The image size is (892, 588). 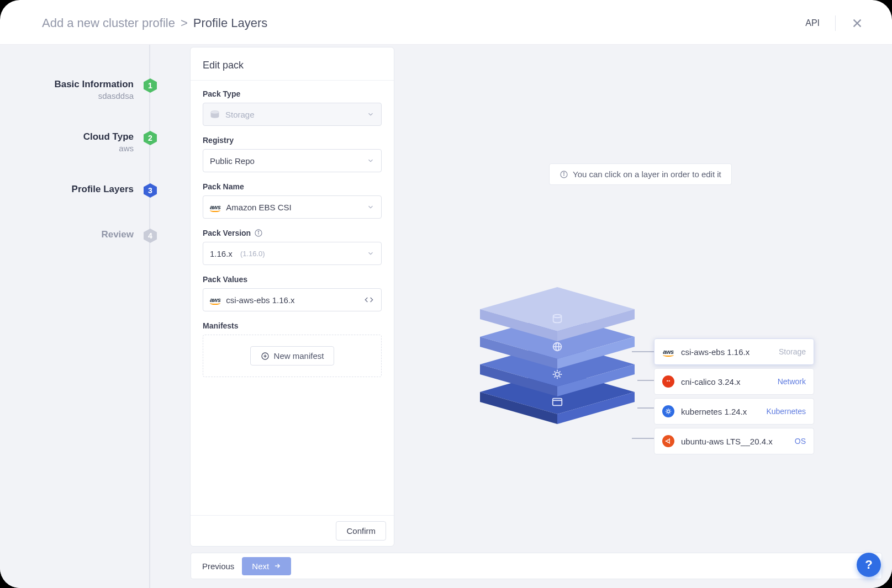 What do you see at coordinates (641, 174) in the screenshot?
I see `canvas-hint: You can click on a layer in order to edi…` at bounding box center [641, 174].